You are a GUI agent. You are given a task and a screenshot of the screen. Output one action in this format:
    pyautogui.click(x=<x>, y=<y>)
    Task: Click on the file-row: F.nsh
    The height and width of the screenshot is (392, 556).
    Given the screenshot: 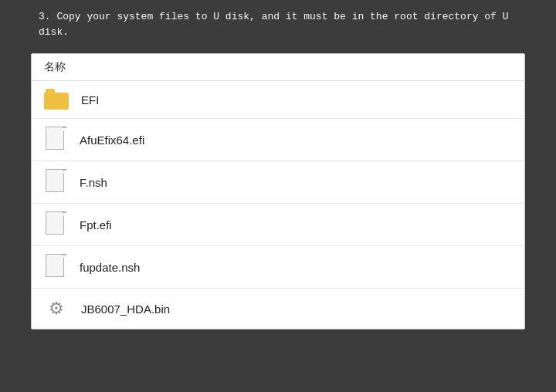 What is the action you would take?
    pyautogui.click(x=278, y=182)
    